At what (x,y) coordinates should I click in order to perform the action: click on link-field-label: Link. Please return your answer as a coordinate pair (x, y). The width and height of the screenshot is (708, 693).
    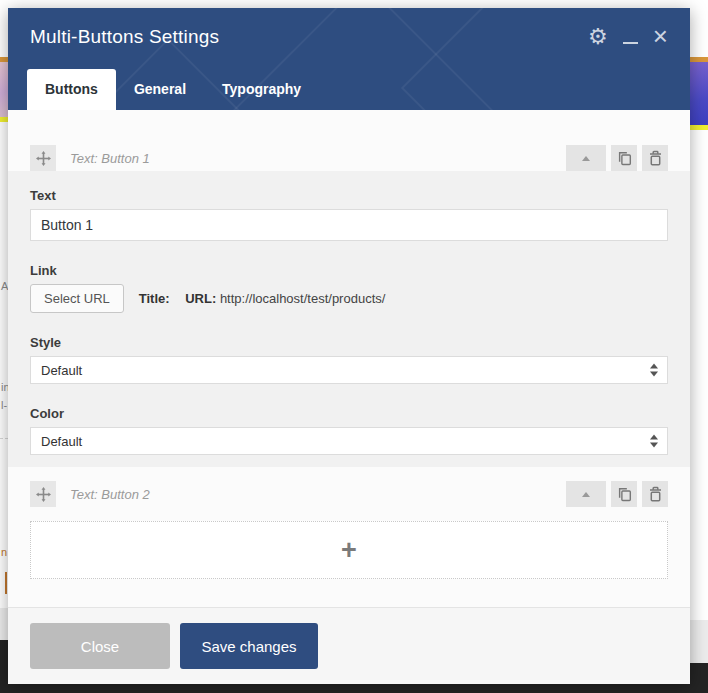
    Looking at the image, I should click on (349, 260).